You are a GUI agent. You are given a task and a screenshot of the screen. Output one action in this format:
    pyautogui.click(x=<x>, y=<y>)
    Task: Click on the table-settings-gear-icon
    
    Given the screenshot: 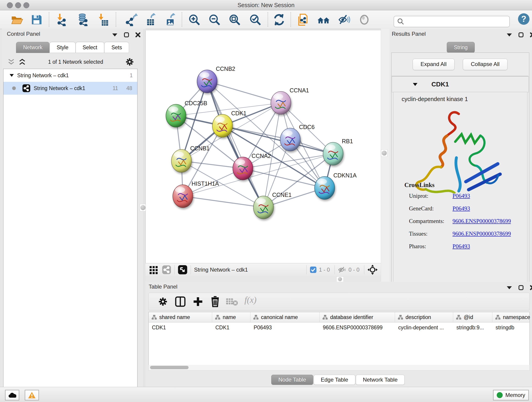 What is the action you would take?
    pyautogui.click(x=163, y=302)
    